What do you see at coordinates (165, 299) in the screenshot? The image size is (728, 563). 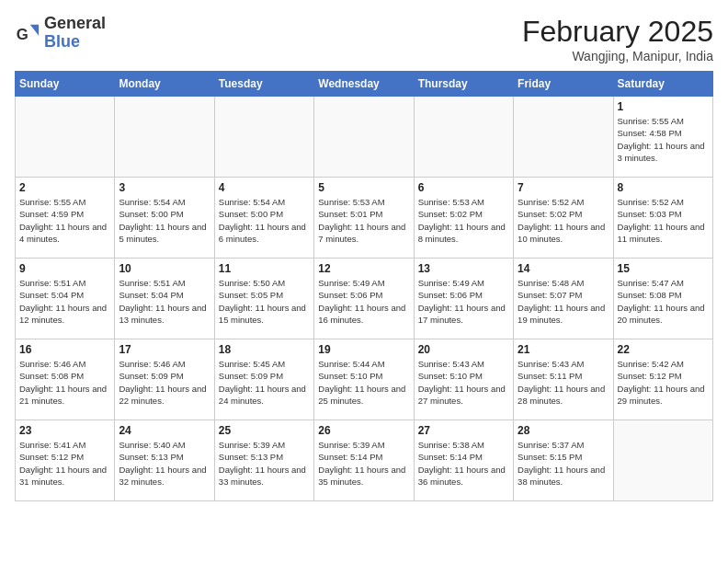 I see `calendar-cell: 10Sunrise: 5:51 AM Sunset: 5:04 PM Dayli…` at bounding box center [165, 299].